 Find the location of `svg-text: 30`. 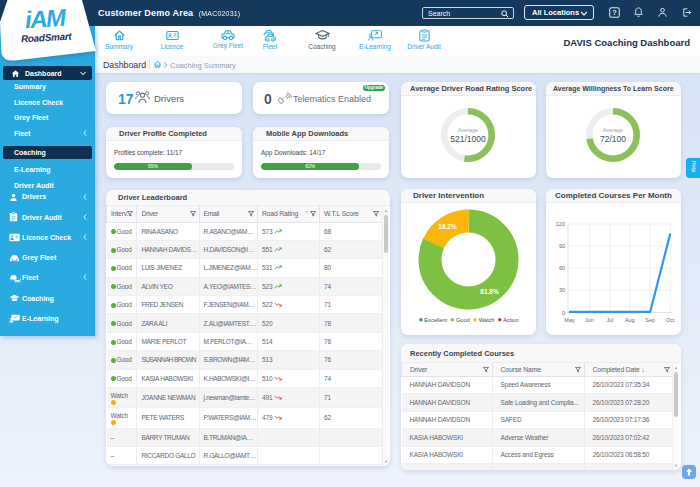

svg-text: 30 is located at coordinates (562, 290).